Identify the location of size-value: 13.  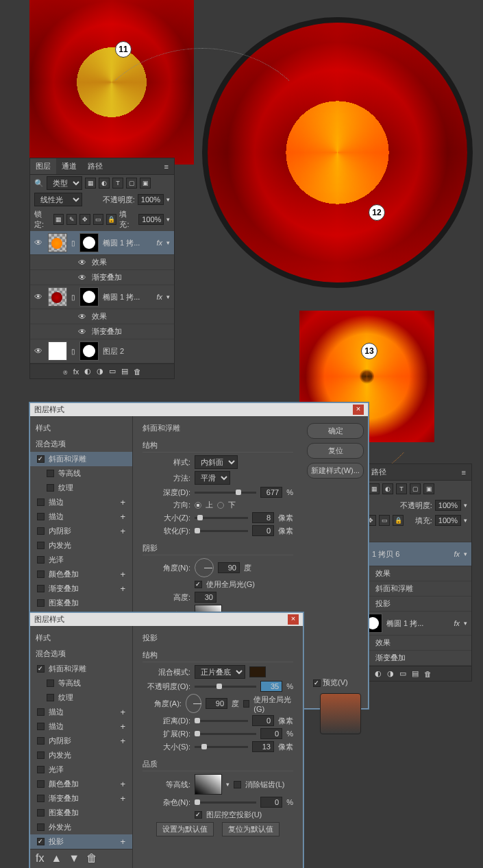
(263, 747).